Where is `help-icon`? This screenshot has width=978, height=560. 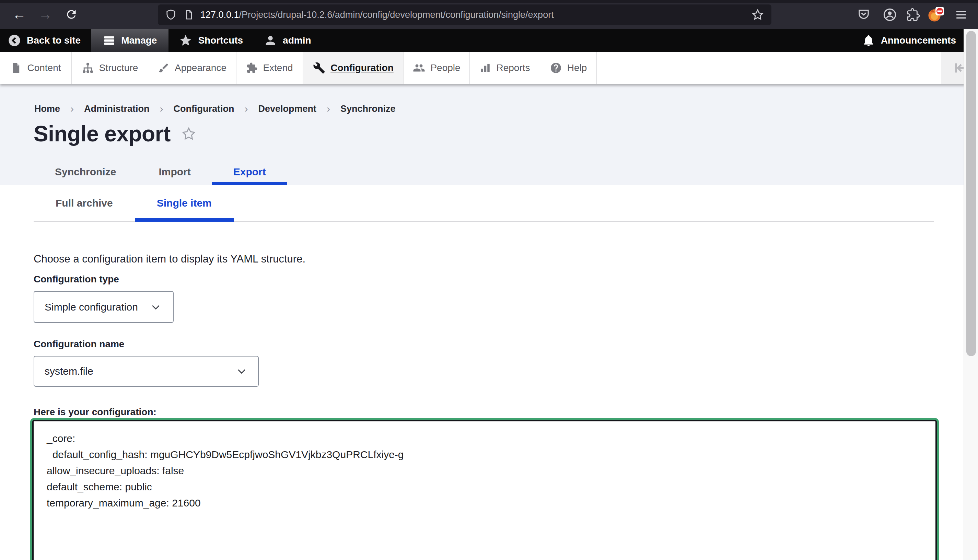
help-icon is located at coordinates (556, 68).